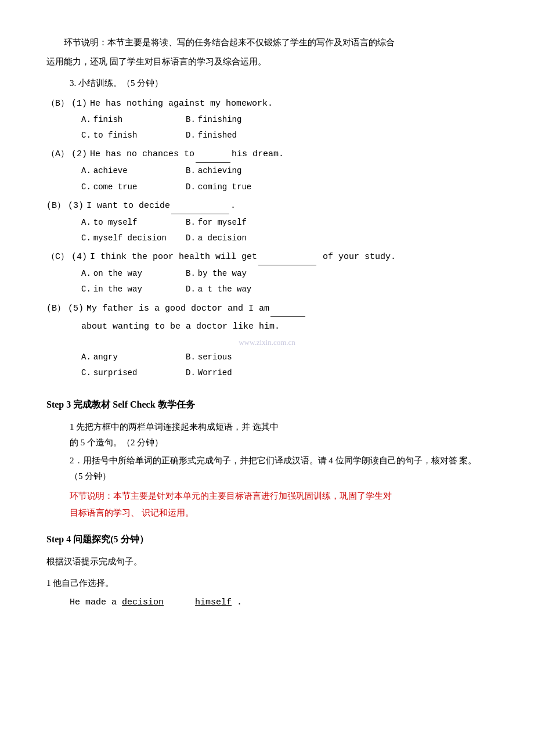 The image size is (534, 756). What do you see at coordinates (134, 373) in the screenshot?
I see `option-5c: C.surprised` at bounding box center [134, 373].